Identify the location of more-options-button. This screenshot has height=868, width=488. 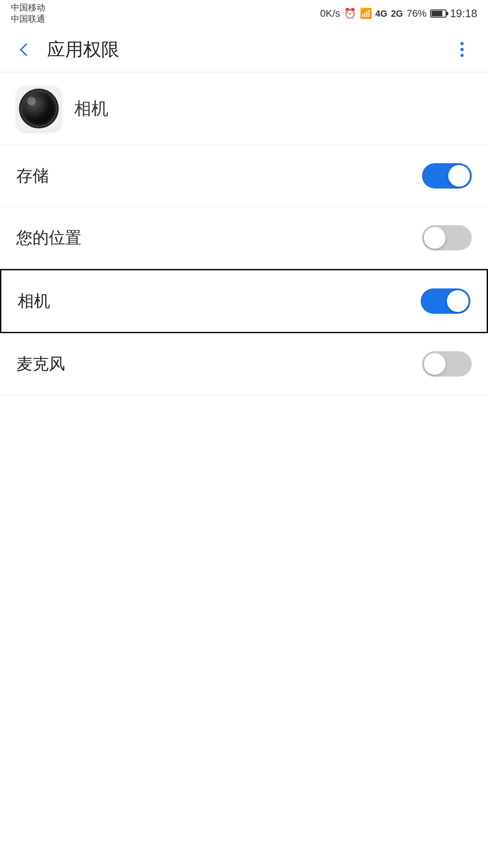
(462, 50).